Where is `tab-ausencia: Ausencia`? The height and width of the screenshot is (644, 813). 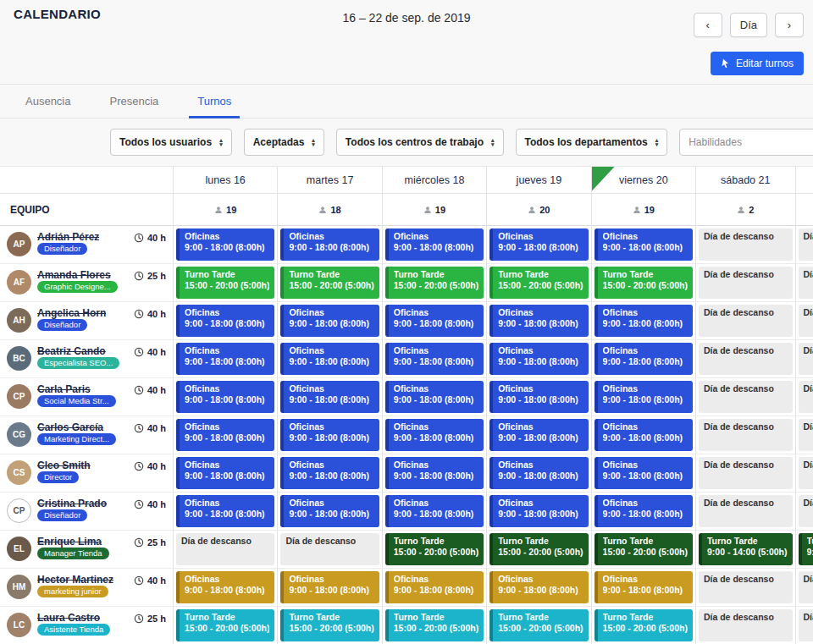
tab-ausencia: Ausencia is located at coordinates (47, 102).